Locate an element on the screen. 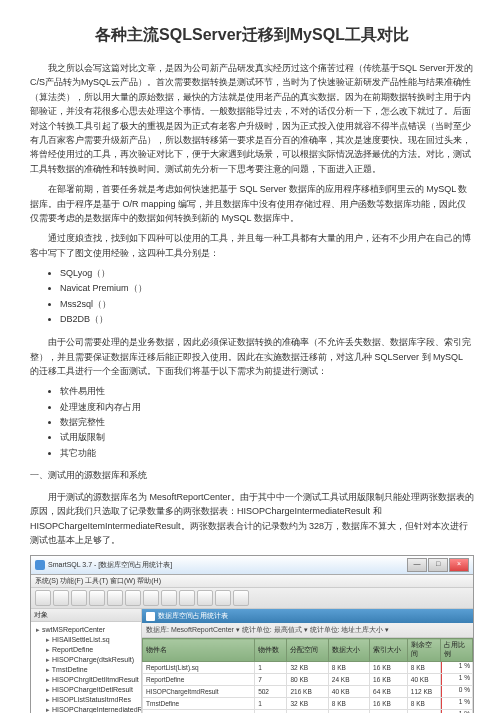 Image resolution: width=504 pixels, height=713 pixels. tree-item: HISOPCharge(dtskResult) is located at coordinates (86, 660).